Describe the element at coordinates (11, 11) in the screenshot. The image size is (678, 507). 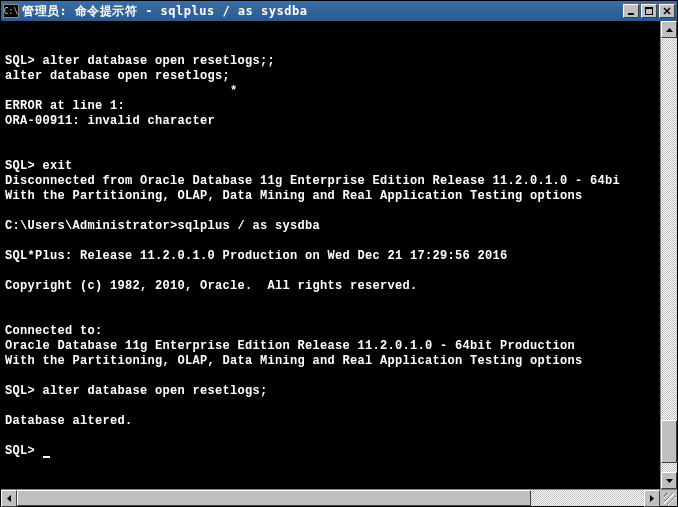
I see `app-icon: C:\` at that location.